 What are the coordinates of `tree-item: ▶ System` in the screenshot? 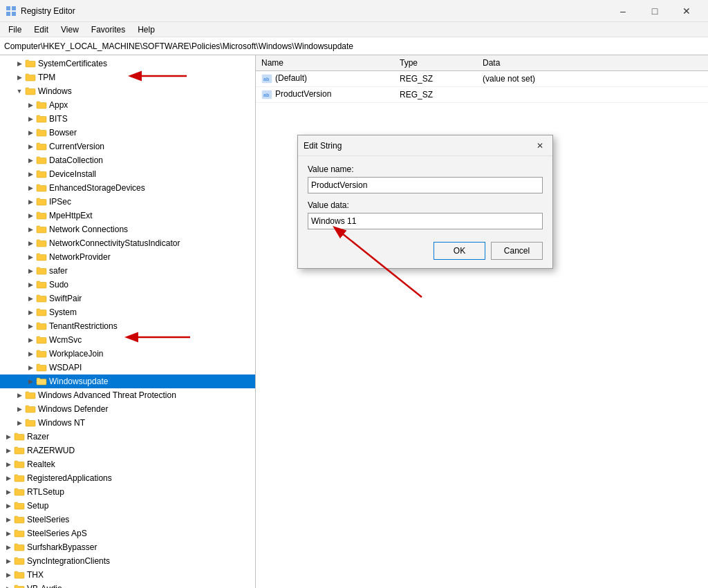 It's located at (127, 312).